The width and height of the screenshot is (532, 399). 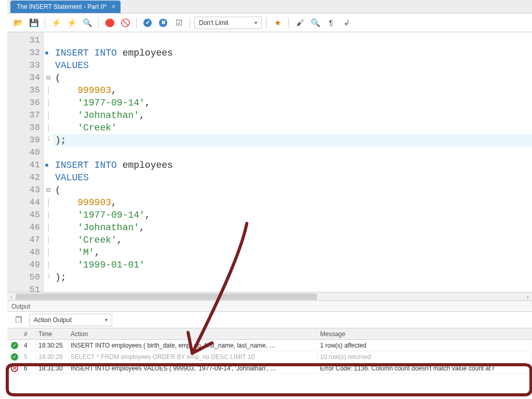 I want to click on output-type-select: Action Output ▾, so click(x=71, y=320).